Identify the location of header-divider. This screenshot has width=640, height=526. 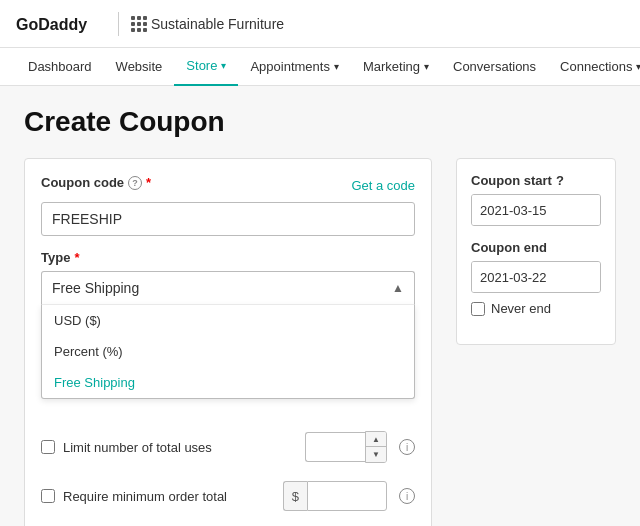
(118, 24).